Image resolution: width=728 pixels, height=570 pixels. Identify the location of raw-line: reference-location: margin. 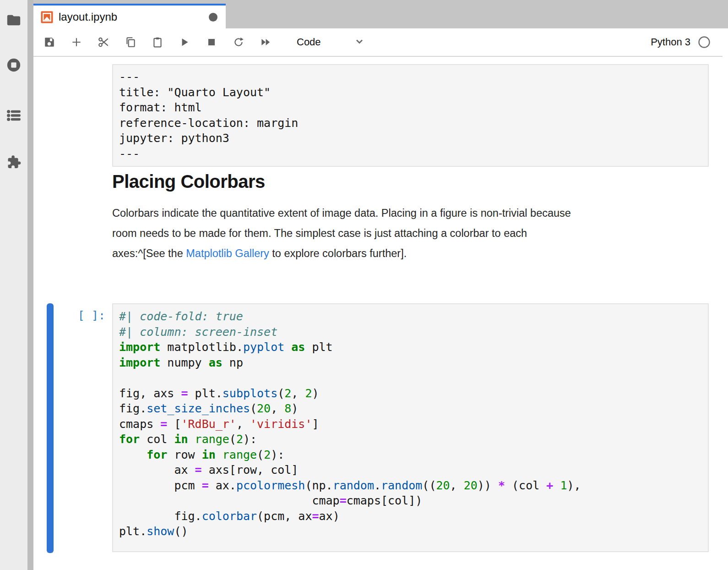
(410, 123).